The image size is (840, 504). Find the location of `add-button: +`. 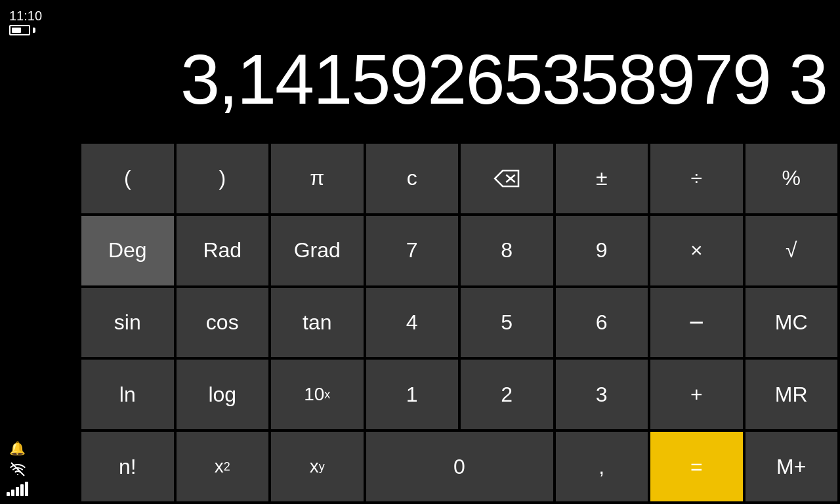

add-button: + is located at coordinates (697, 394).